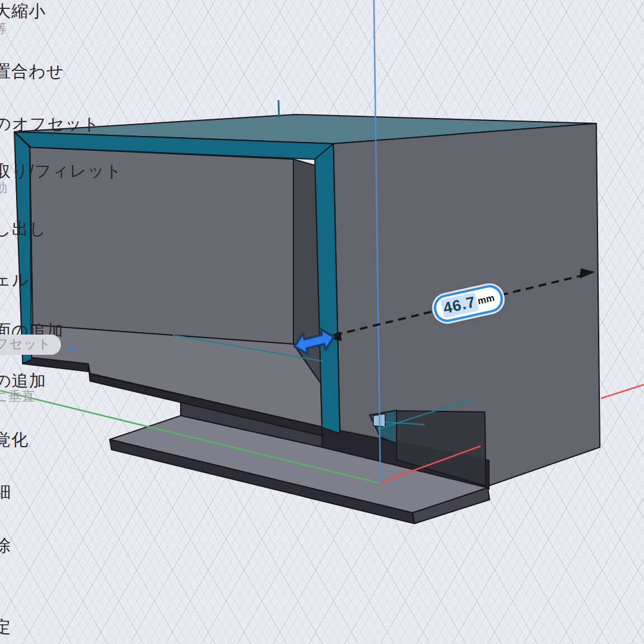 Image resolution: width=644 pixels, height=644 pixels. Describe the element at coordinates (460, 305) in the screenshot. I see `dimension-value: 46.7` at that location.